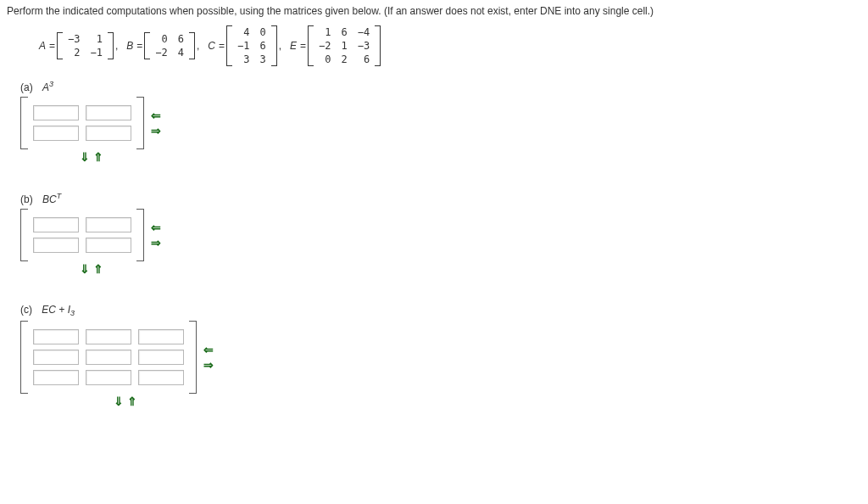  Describe the element at coordinates (441, 311) in the screenshot. I see `part-c-label: (c) EC + I3` at that location.